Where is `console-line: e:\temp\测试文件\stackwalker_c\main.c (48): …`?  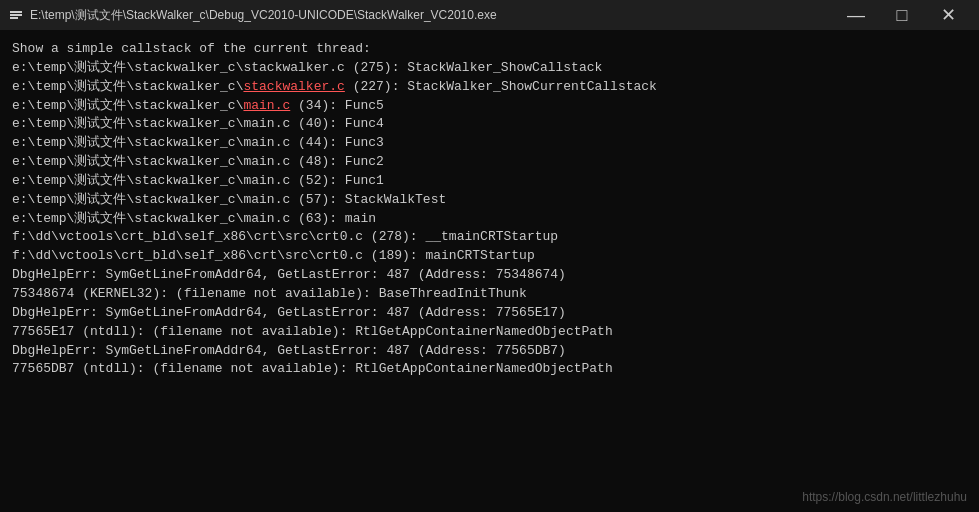
console-line: e:\temp\测试文件\stackwalker_c\main.c (48): … is located at coordinates (490, 162).